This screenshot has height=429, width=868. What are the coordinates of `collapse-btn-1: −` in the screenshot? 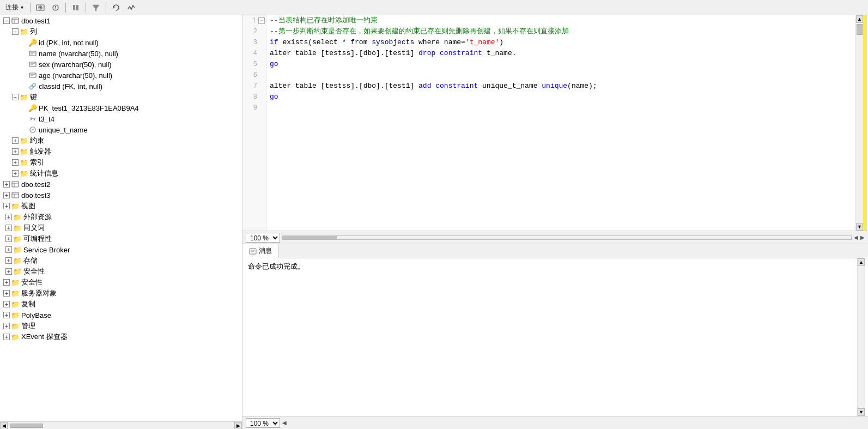 It's located at (262, 21).